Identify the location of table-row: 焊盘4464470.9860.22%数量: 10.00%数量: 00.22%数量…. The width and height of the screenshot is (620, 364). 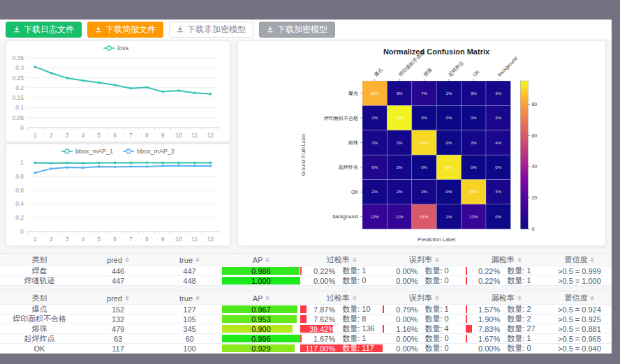
(306, 271).